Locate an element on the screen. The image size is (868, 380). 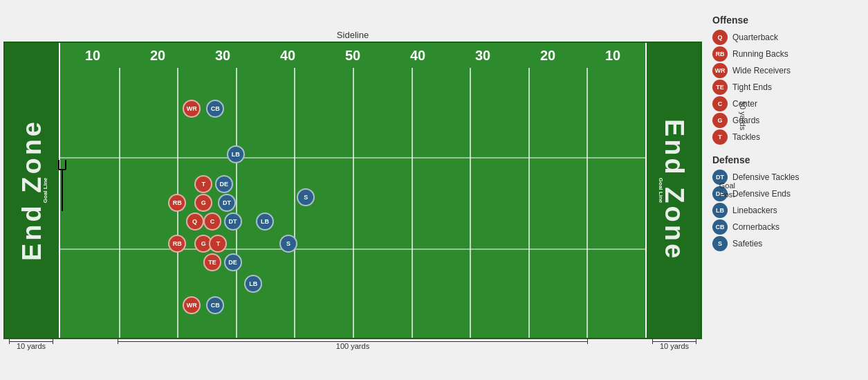
legend-item-rb: RB Running Backs is located at coordinates (775, 54).